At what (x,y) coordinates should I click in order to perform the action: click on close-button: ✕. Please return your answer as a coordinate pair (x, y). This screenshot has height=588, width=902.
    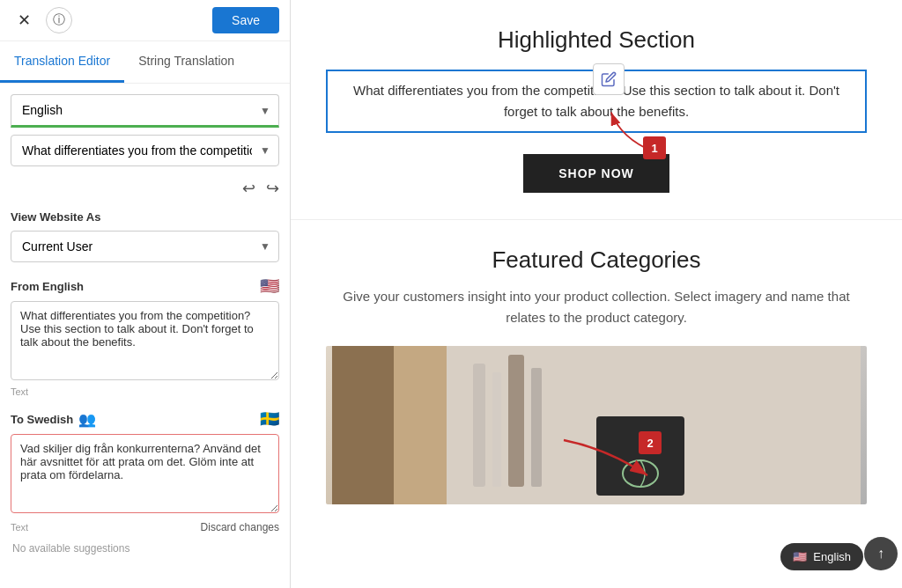
    Looking at the image, I should click on (24, 20).